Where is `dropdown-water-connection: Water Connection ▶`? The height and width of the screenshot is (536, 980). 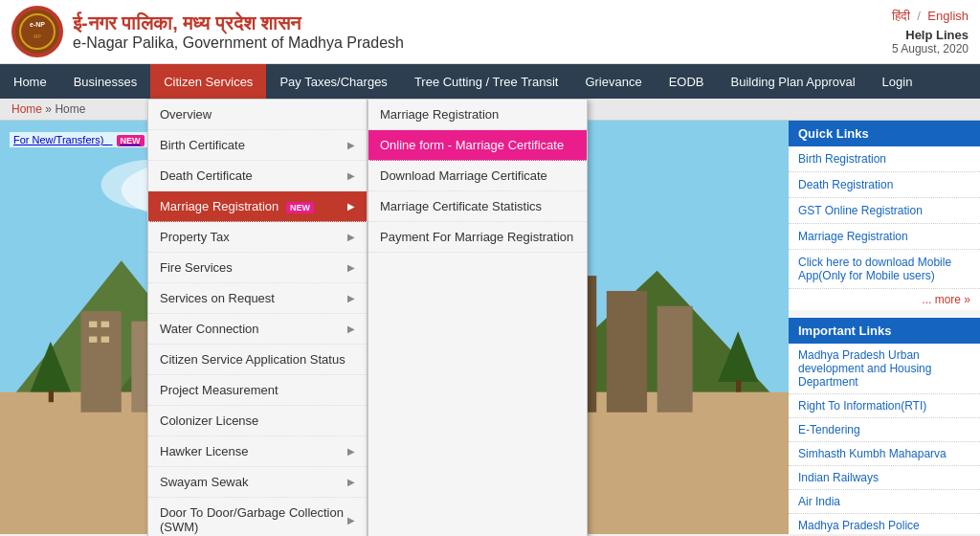
dropdown-water-connection: Water Connection ▶ is located at coordinates (257, 329).